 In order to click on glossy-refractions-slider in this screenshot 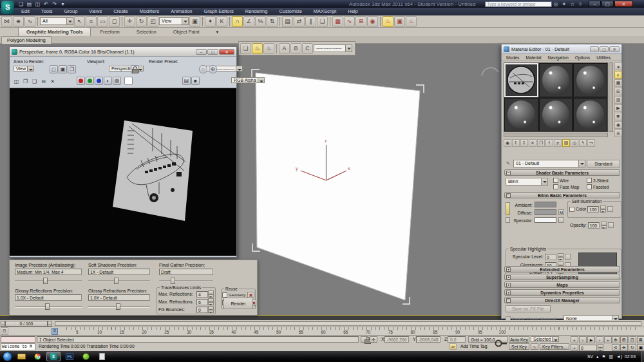, I will do `click(119, 307)`.